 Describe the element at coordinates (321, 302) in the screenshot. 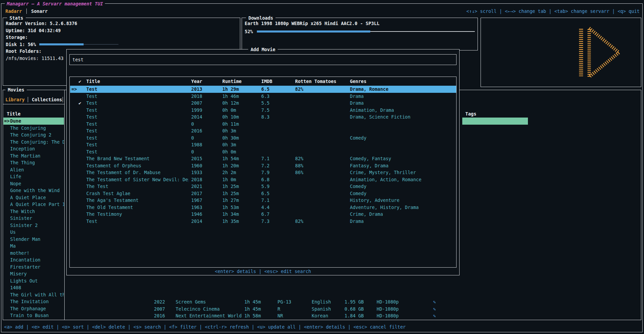

I see `movie-language: English` at that location.